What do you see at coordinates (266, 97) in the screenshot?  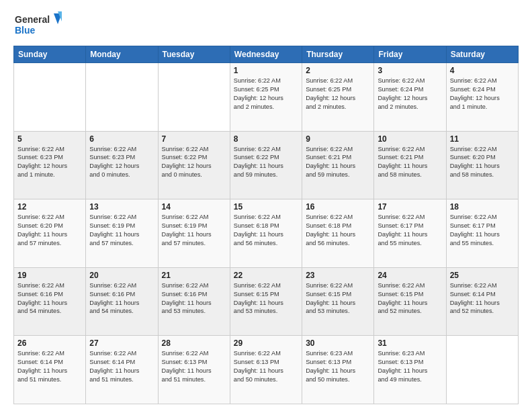 I see `calendar-cell: 1Sunrise: 6:22 AM Sunset: 6:25 PM Daylig…` at bounding box center [266, 97].